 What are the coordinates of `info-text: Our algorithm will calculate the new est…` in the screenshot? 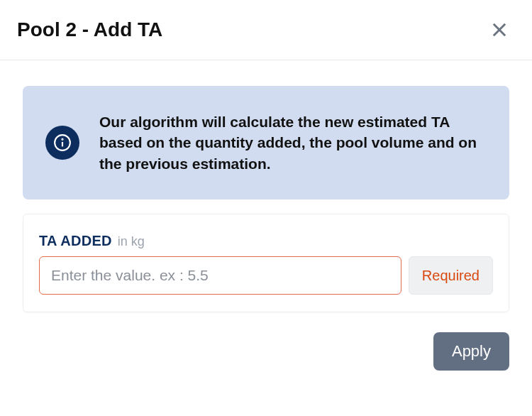 It's located at (293, 143).